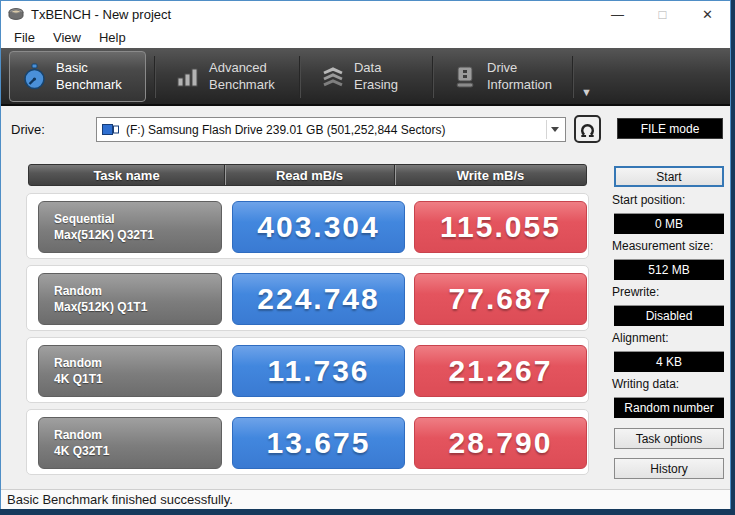  What do you see at coordinates (308, 442) in the screenshot?
I see `table-row: Random 4K Q32T1 13.675 28.790` at bounding box center [308, 442].